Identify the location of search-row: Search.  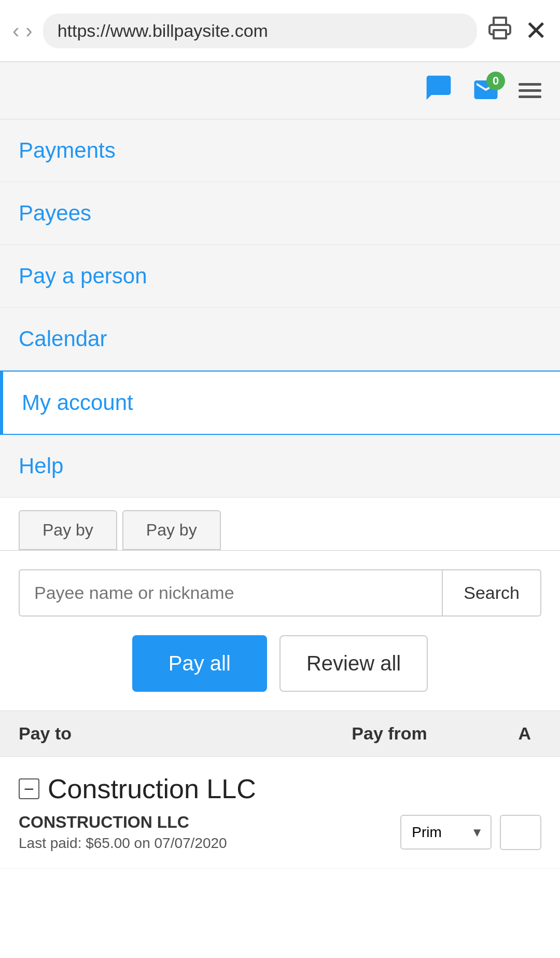
(280, 583).